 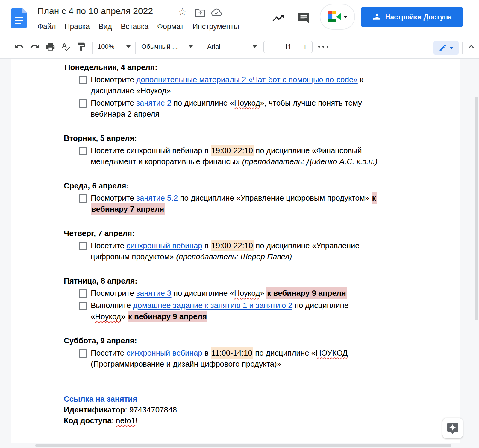 I want to click on share-settings-button: Настройки Доступа, so click(x=412, y=17).